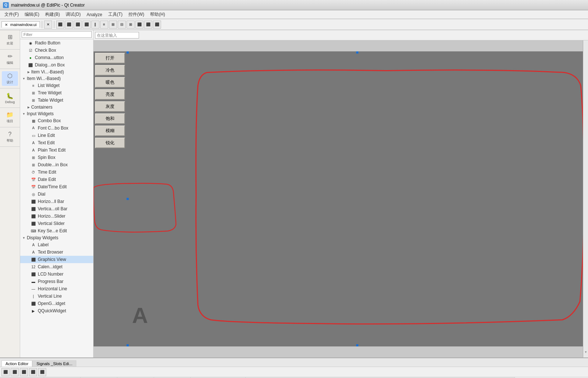 This screenshot has width=588, height=378. What do you see at coordinates (56, 157) in the screenshot?
I see `widget-spin-box: ⊞ Spin Box` at bounding box center [56, 157].